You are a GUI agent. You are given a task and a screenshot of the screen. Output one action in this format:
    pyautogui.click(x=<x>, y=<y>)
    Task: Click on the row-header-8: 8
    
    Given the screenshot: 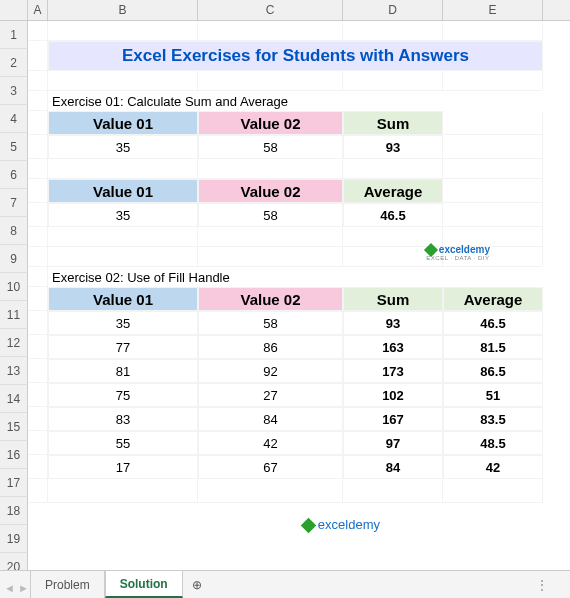 What is the action you would take?
    pyautogui.click(x=14, y=231)
    